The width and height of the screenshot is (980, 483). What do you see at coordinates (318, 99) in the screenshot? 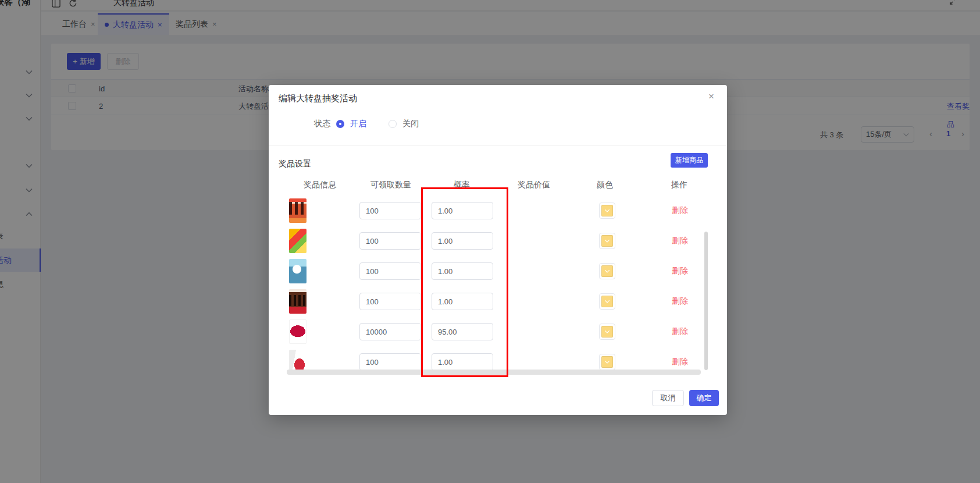
I see `modal-title: 编辑大转盘抽奖活动` at bounding box center [318, 99].